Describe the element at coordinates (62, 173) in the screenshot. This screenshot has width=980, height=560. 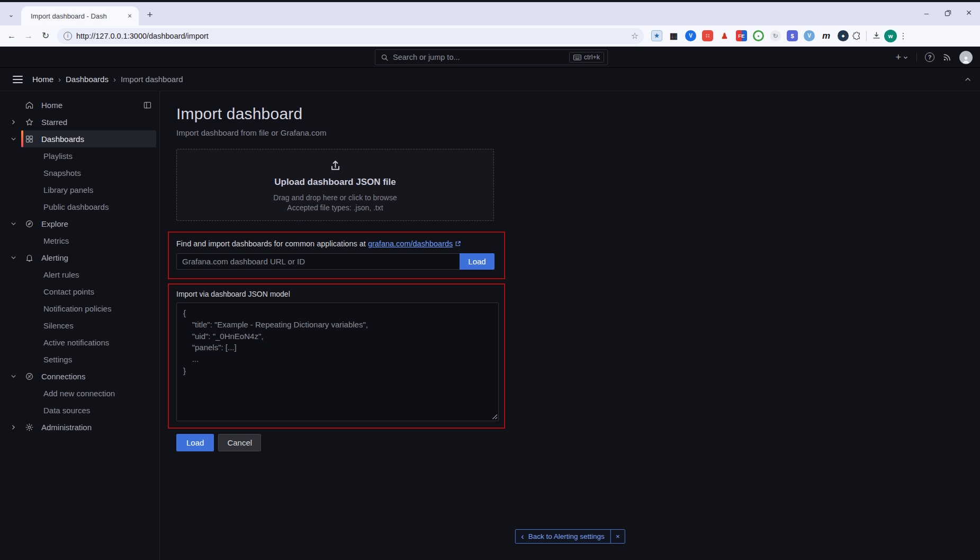
I see `sidebar-item-label: Snapshots` at that location.